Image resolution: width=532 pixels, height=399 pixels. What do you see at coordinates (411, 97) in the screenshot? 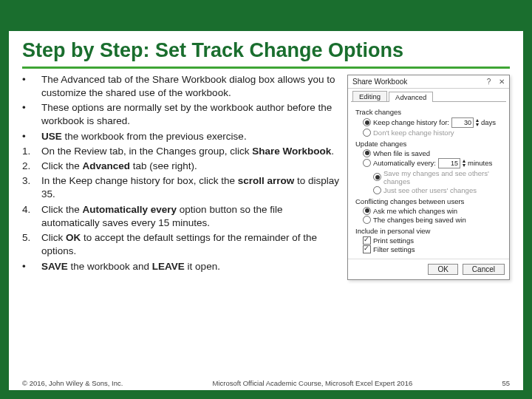
I see `tab-advanced: Advanced` at bounding box center [411, 97].